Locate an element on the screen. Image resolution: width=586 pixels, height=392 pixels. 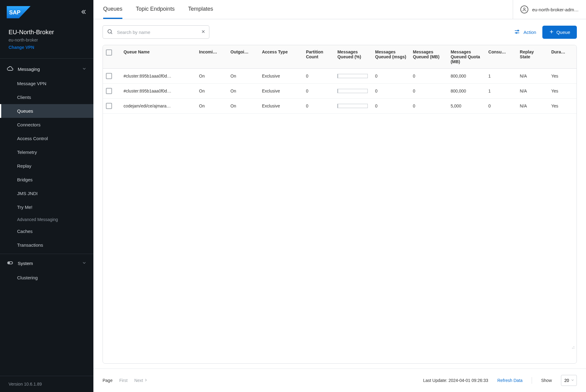
nav-group-system: System is located at coordinates (47, 263).